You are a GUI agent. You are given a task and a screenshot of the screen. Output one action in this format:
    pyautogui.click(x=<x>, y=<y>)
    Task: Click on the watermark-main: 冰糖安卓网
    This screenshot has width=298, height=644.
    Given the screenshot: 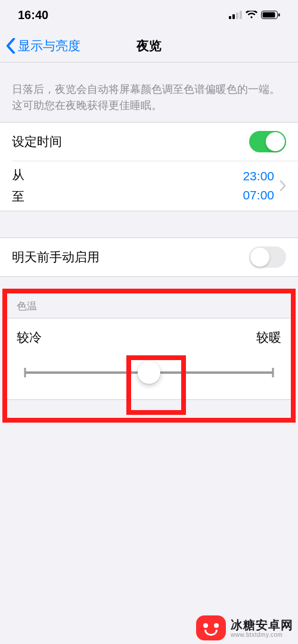 What is the action you would take?
    pyautogui.click(x=262, y=625)
    